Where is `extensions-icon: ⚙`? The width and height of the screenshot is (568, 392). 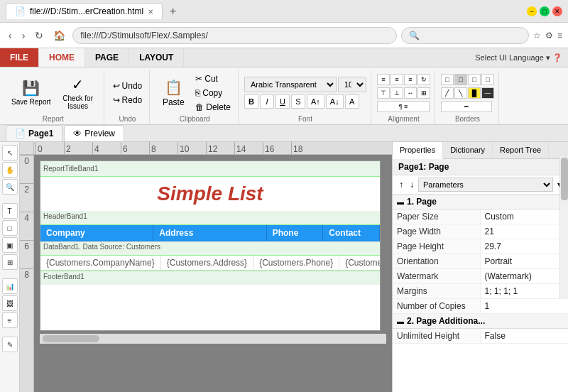 extensions-icon: ⚙ is located at coordinates (550, 36).